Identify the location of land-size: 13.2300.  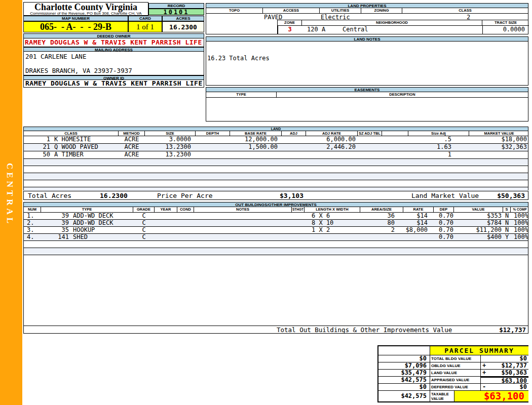
(168, 147).